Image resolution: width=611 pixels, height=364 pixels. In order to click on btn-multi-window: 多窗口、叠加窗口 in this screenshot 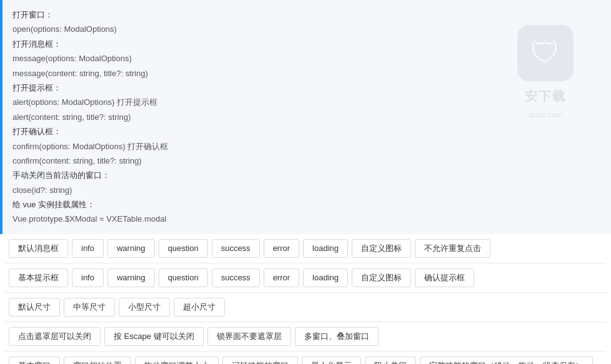, I will do `click(337, 337)`.